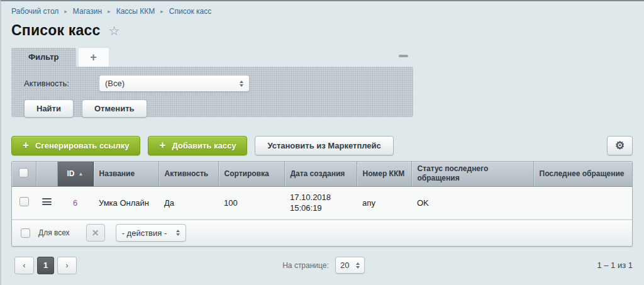  What do you see at coordinates (306, 265) in the screenshot?
I see `per-page-label: На странице:` at bounding box center [306, 265].